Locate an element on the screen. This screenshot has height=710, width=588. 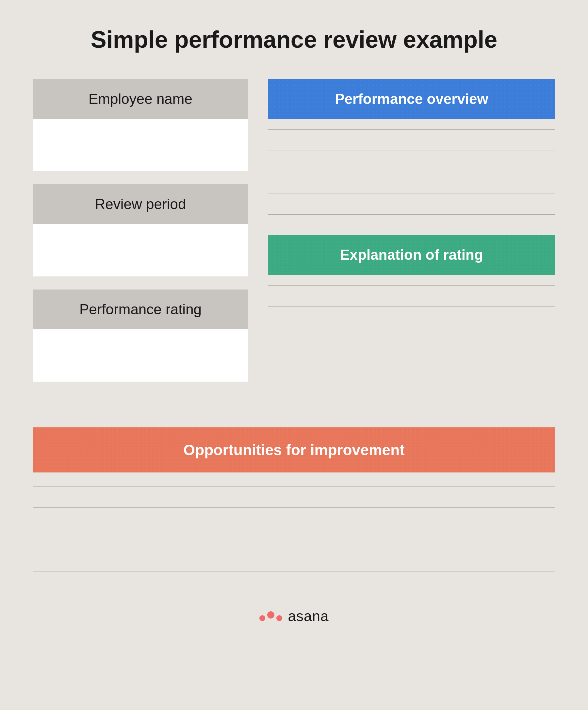
explanation-of-rating-label: Explanation of rating is located at coordinates (412, 255).